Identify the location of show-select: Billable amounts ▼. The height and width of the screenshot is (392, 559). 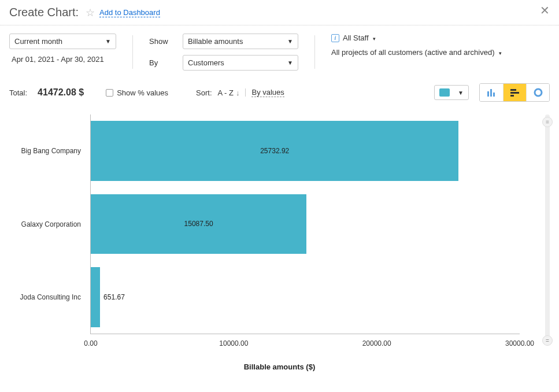
(240, 42).